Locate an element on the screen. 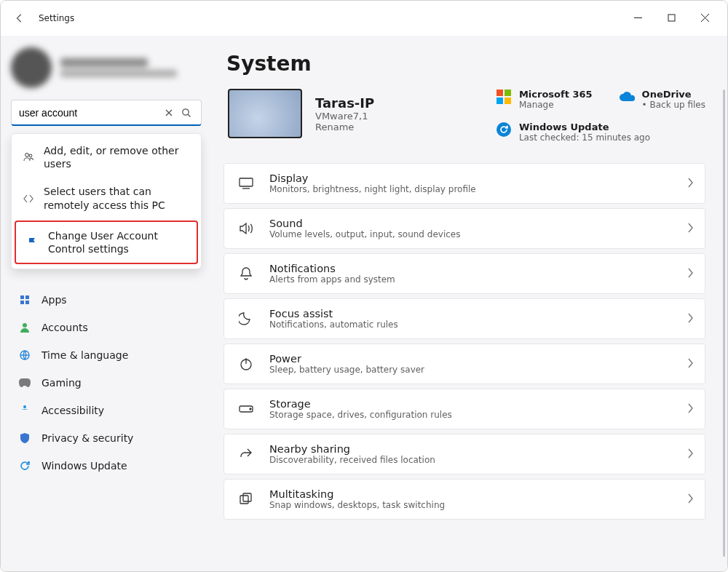  search-input is located at coordinates (89, 113).